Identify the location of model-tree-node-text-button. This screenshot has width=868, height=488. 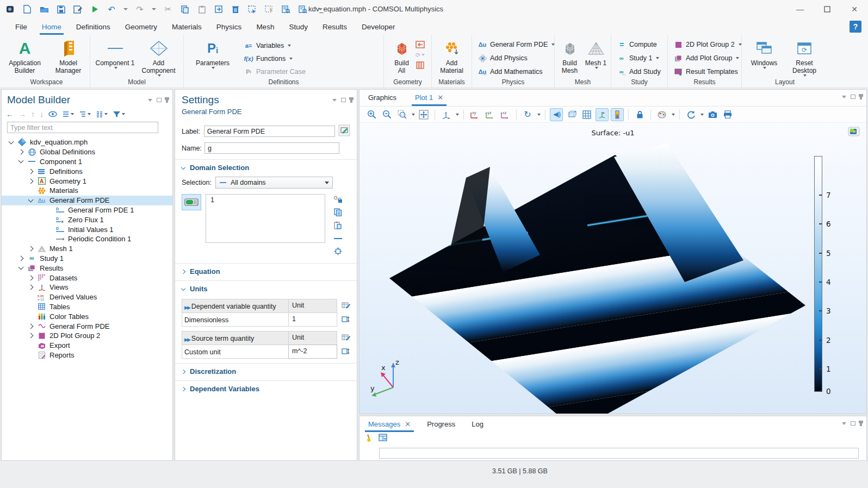
(102, 114).